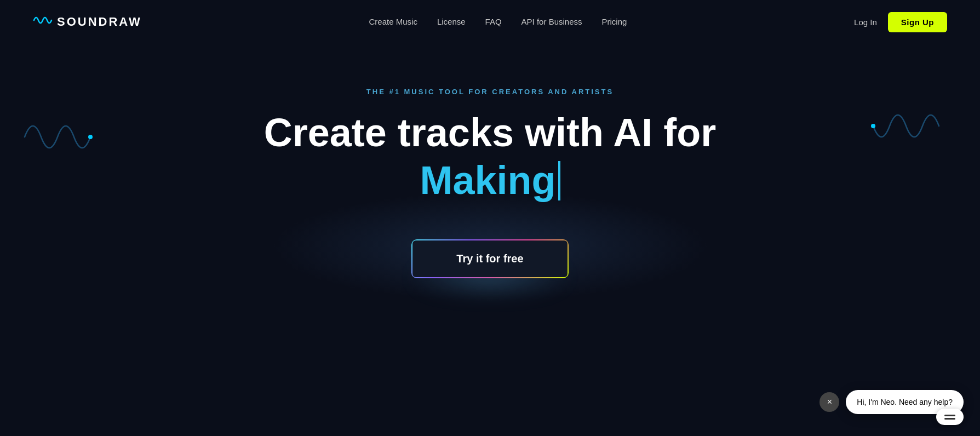 The height and width of the screenshot is (436, 980). Describe the element at coordinates (451, 22) in the screenshot. I see `nav-link-license: License` at that location.